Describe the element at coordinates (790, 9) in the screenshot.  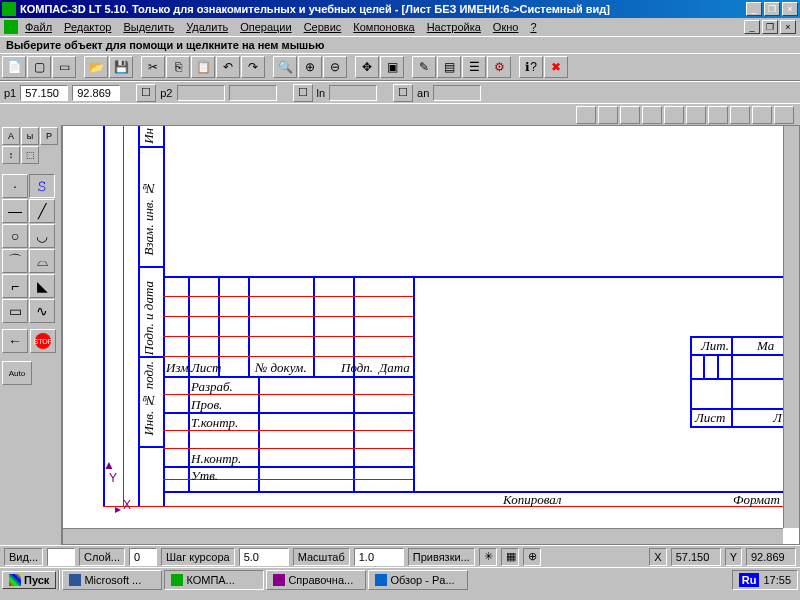
I see `close-button: ×` at that location.